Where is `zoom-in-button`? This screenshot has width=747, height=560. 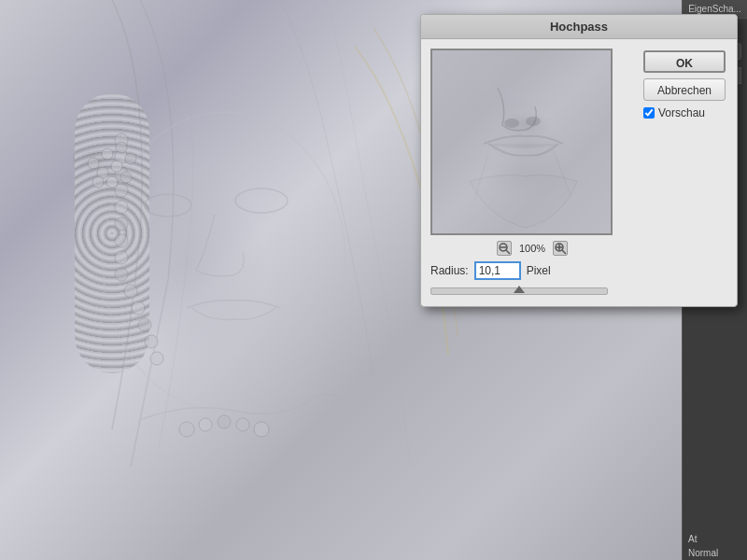 zoom-in-button is located at coordinates (560, 248).